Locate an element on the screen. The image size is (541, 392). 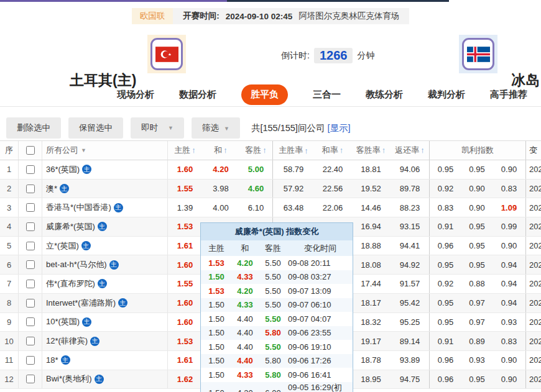
tab-live-analysis: 现场分析 is located at coordinates (136, 94).